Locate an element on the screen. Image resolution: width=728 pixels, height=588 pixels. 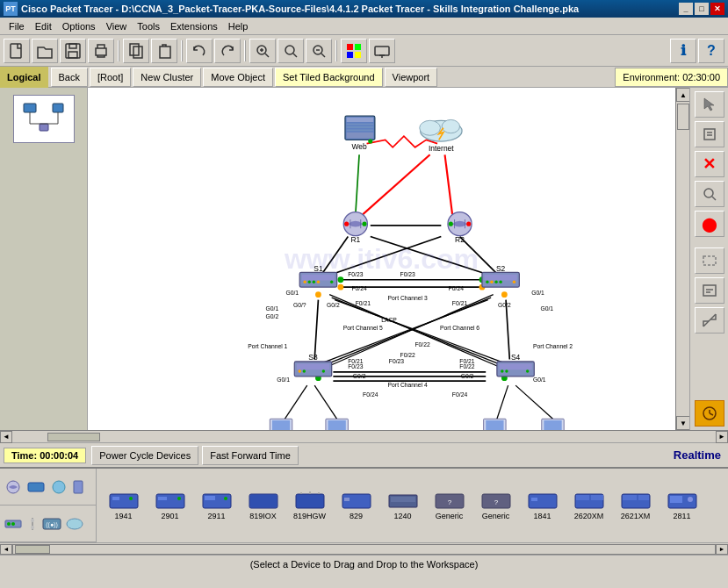
menu-extensions: Extensions is located at coordinates (194, 26).